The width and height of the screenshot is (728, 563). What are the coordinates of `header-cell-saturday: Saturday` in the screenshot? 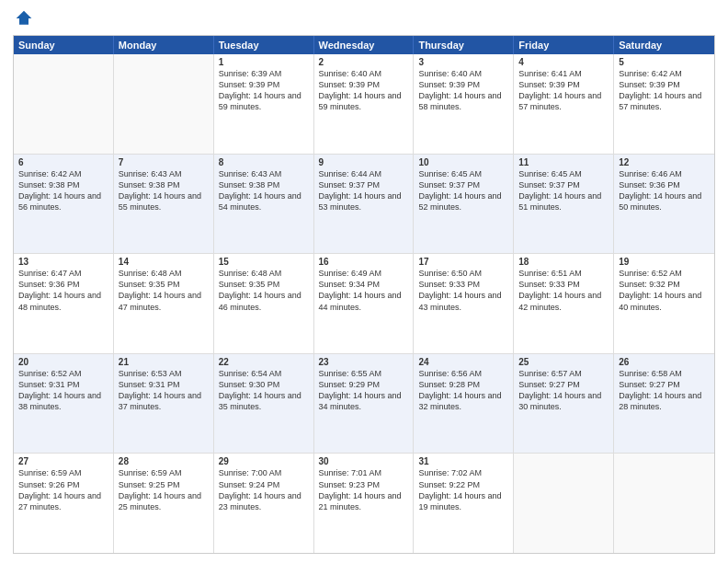 It's located at (664, 45).